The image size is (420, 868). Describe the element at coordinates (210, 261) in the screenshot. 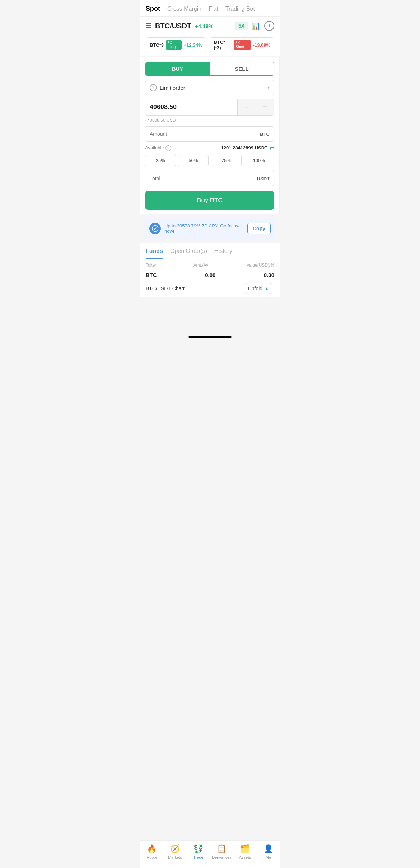

I see `funds-section: Funds Open Order(s) History Token Amt./A…` at that location.